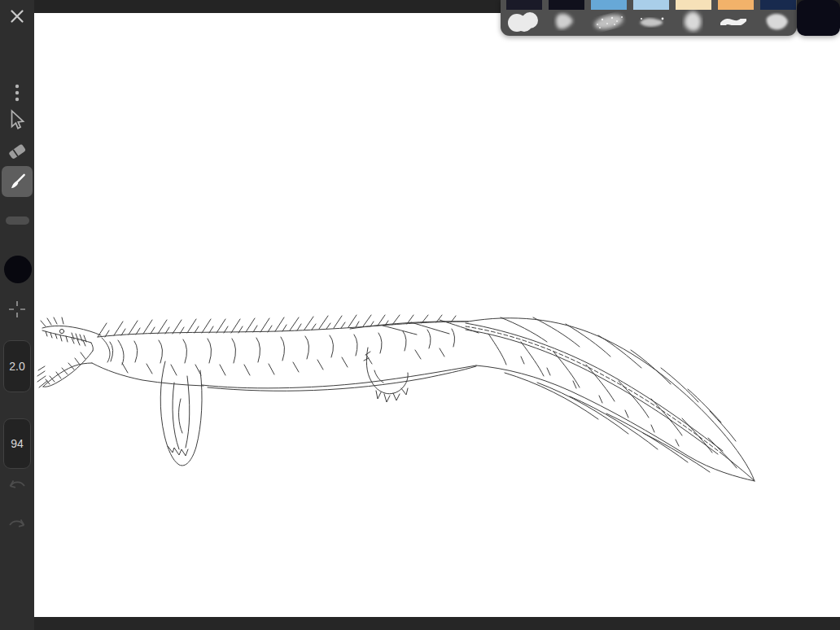  I want to click on brush-opacity-button: 94, so click(17, 444).